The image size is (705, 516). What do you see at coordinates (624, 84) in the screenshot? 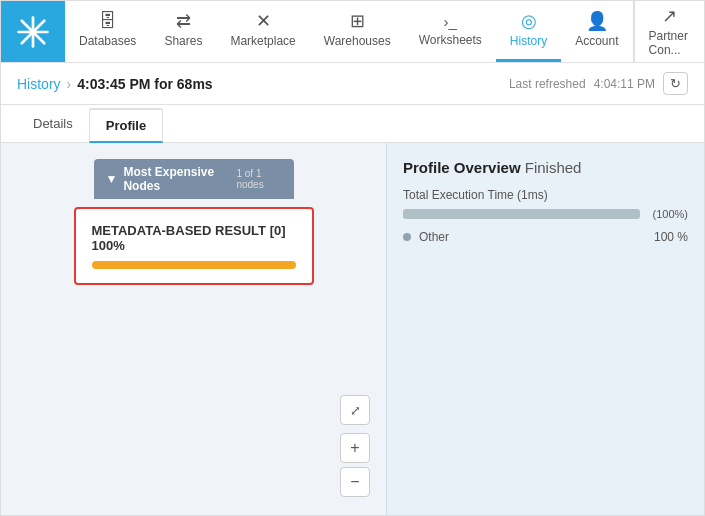
I see `last-refreshed-time: 4:04:11 PM` at bounding box center [624, 84].